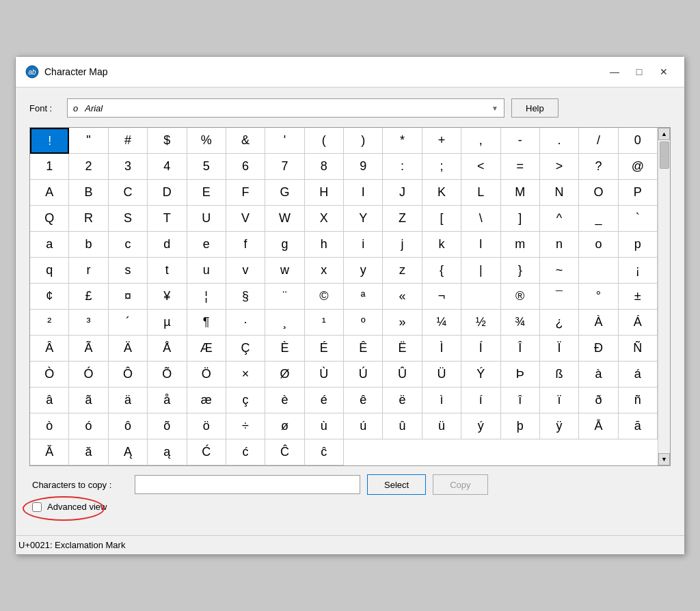 Image resolution: width=700 pixels, height=611 pixels. I want to click on char-cell, so click(599, 271).